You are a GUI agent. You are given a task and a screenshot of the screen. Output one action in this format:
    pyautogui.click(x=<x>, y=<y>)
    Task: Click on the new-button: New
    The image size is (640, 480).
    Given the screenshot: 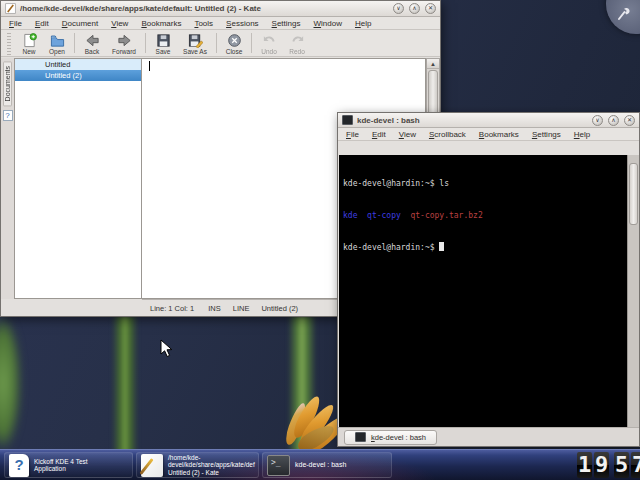 What is the action you would take?
    pyautogui.click(x=29, y=42)
    